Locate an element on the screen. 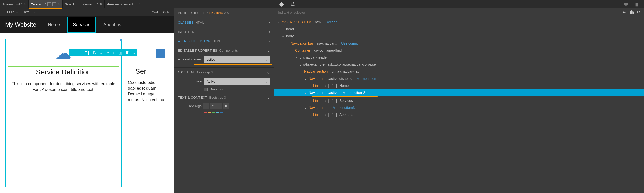  tree-link3-node: — Link a | # | About us is located at coordinates (459, 115).